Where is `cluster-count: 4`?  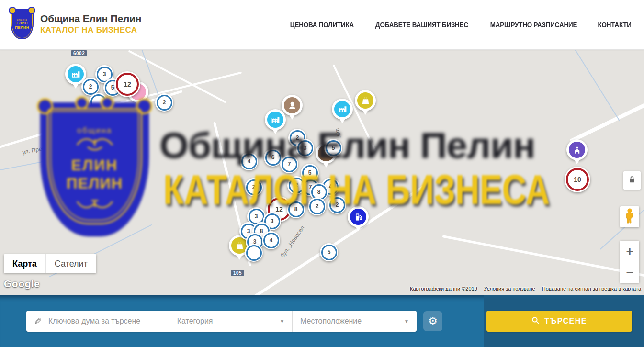
cluster-count: 4 is located at coordinates (271, 240).